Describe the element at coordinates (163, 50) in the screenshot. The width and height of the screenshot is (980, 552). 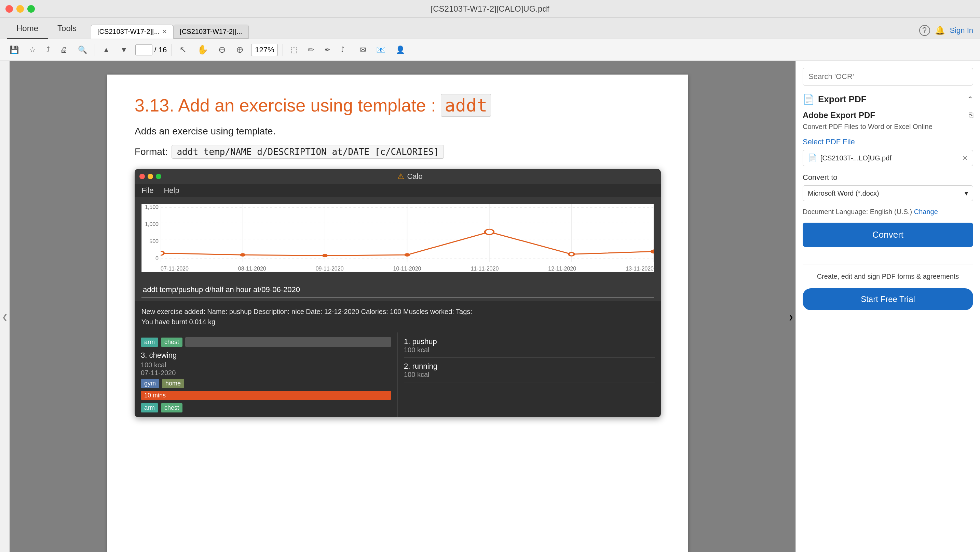
I see `page-total: 16` at that location.